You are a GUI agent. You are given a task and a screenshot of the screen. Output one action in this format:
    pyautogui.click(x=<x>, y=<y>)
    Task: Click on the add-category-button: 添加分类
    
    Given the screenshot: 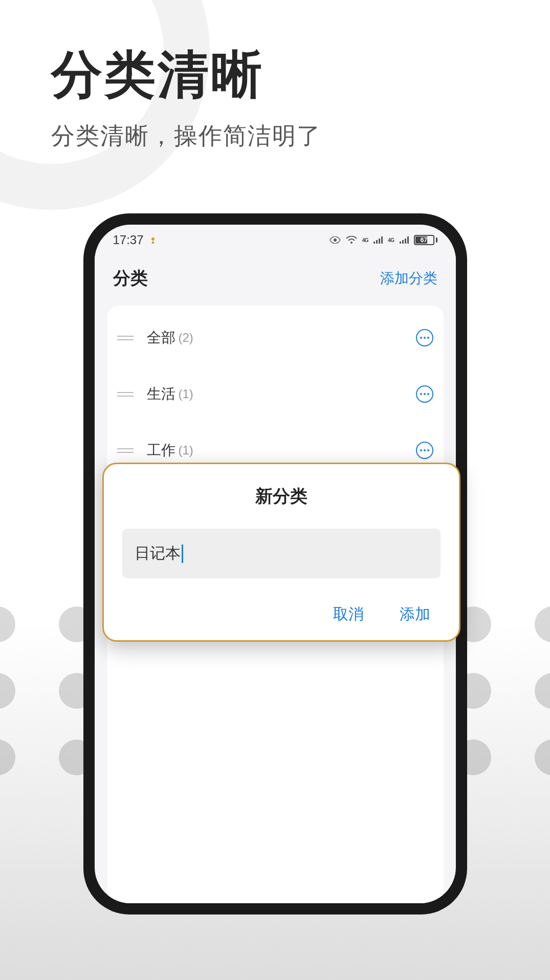 What is the action you would take?
    pyautogui.click(x=409, y=278)
    